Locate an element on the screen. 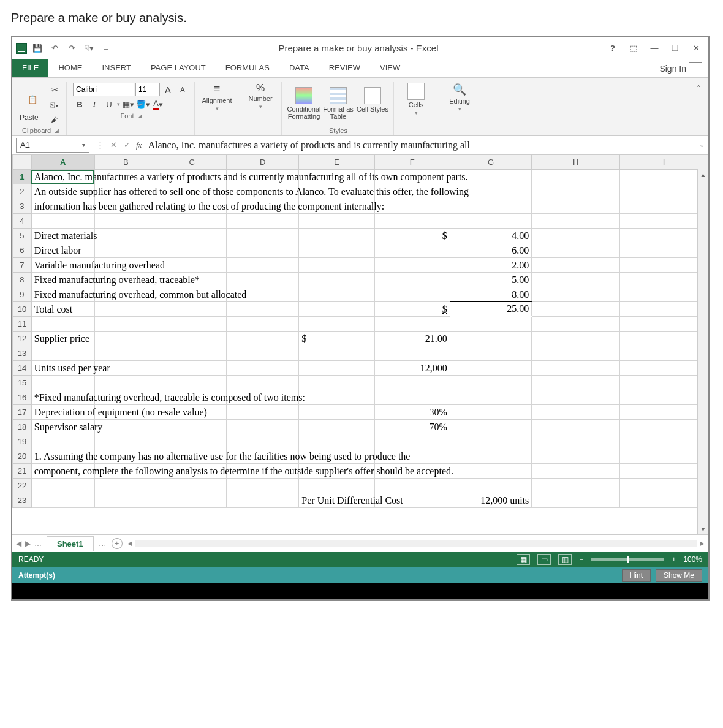  cell-E6 is located at coordinates (337, 251).